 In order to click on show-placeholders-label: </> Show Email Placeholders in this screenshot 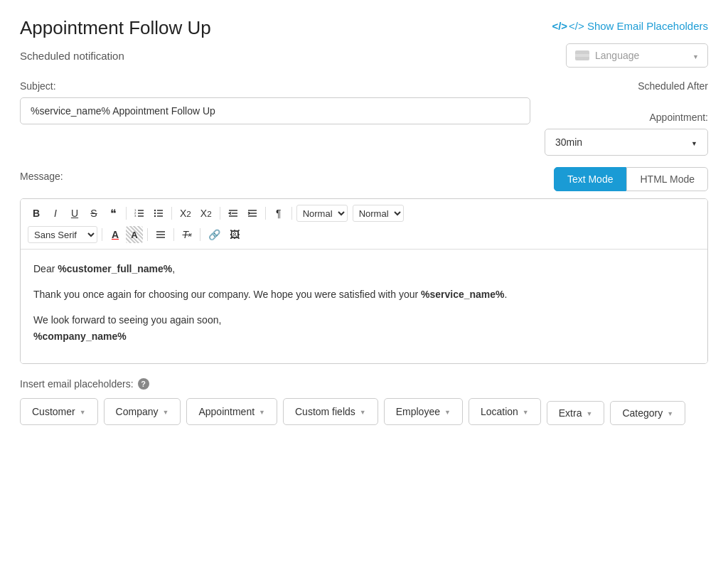, I will do `click(638, 26)`.